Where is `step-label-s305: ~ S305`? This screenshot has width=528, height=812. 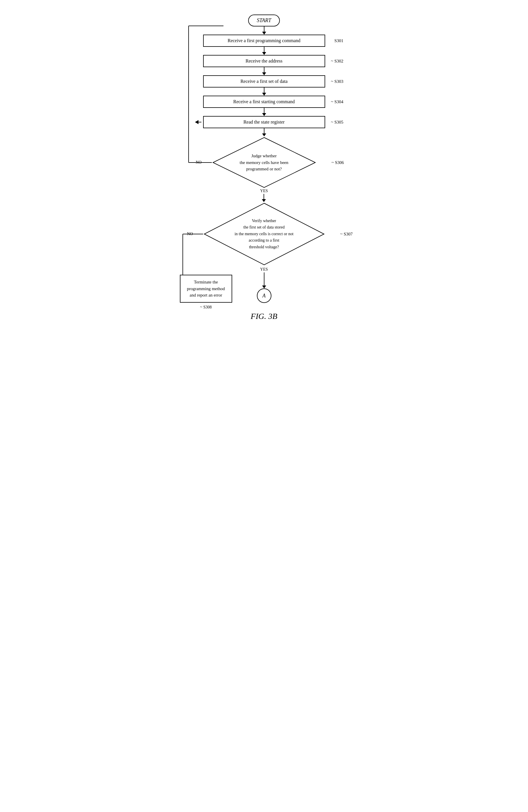
step-label-s305: ~ S305 is located at coordinates (337, 122).